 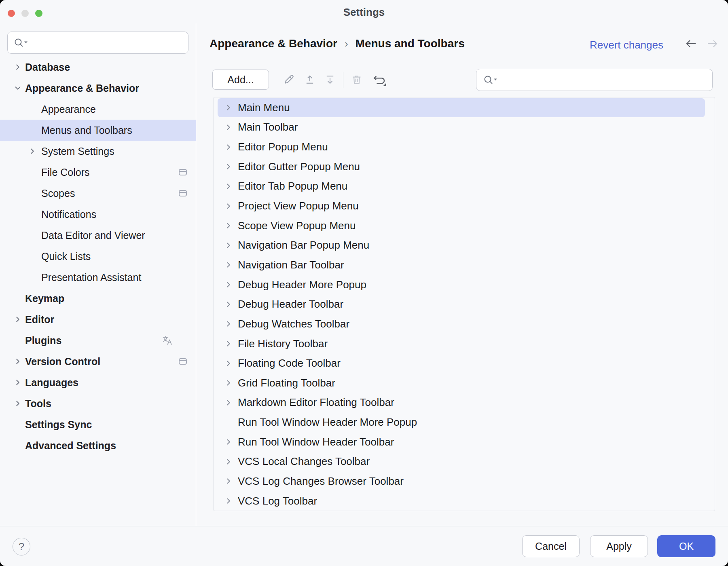 What do you see at coordinates (464, 422) in the screenshot?
I see `list-item-run-tool-window-header-more-popup: Run Tool Window Header More Popup` at bounding box center [464, 422].